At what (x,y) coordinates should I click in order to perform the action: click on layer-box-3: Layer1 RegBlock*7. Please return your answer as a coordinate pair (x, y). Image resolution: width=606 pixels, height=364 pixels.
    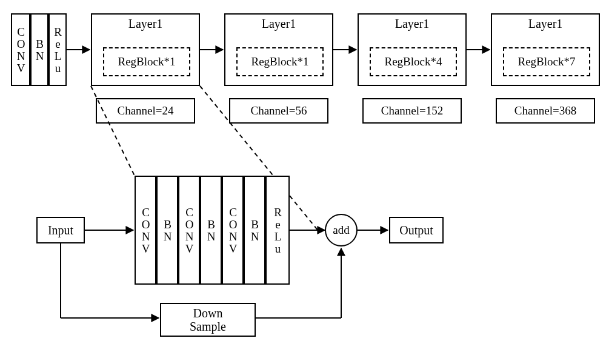
    Looking at the image, I should click on (545, 50).